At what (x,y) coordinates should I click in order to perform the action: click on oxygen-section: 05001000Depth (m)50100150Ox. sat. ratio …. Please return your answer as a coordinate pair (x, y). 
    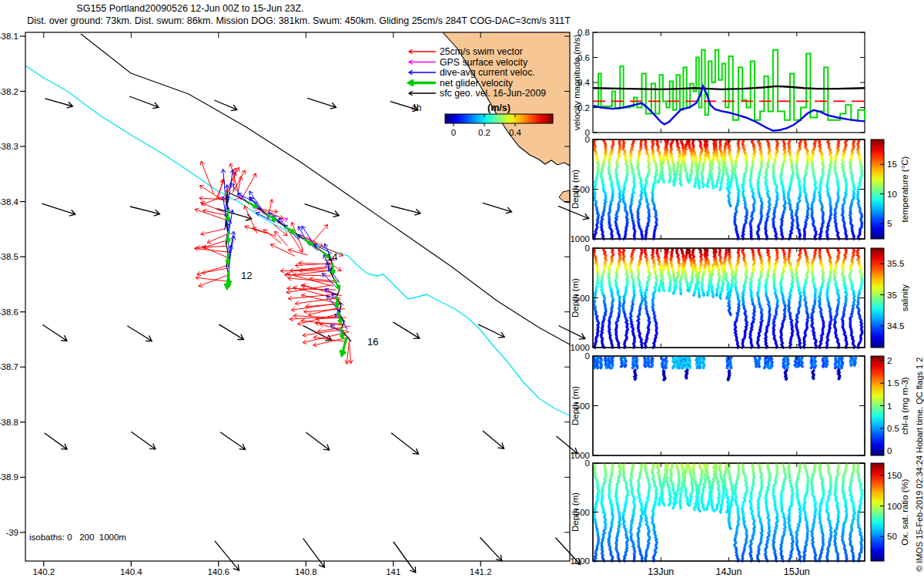
    Looking at the image, I should click on (739, 512).